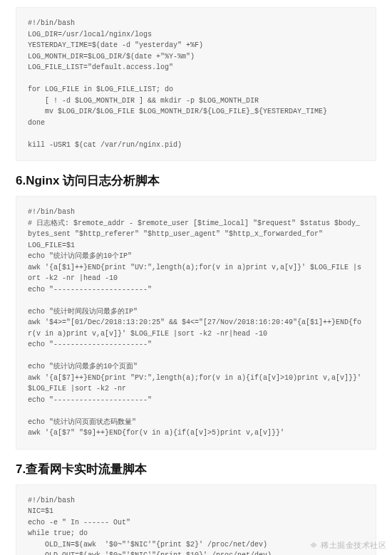 This screenshot has height=555, width=392. I want to click on section-heading-7: 7.查看网卡实时流量脚本, so click(196, 469).